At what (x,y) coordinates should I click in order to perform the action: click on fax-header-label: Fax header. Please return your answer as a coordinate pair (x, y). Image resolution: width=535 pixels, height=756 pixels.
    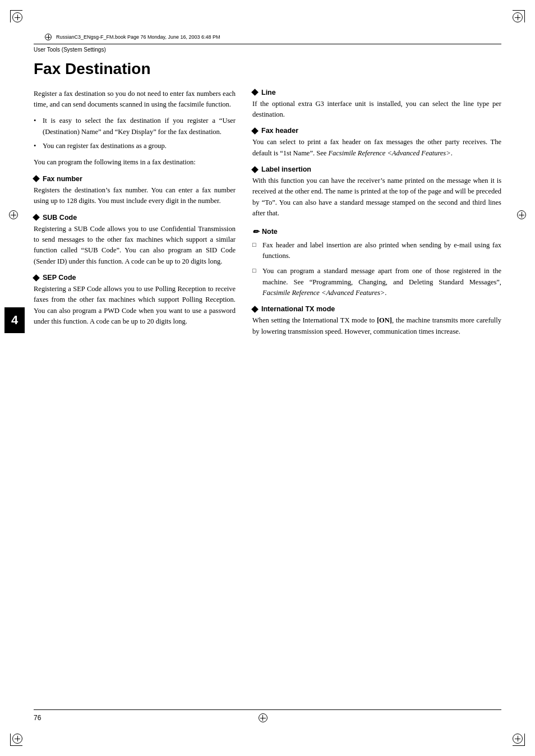
    Looking at the image, I should click on (280, 131).